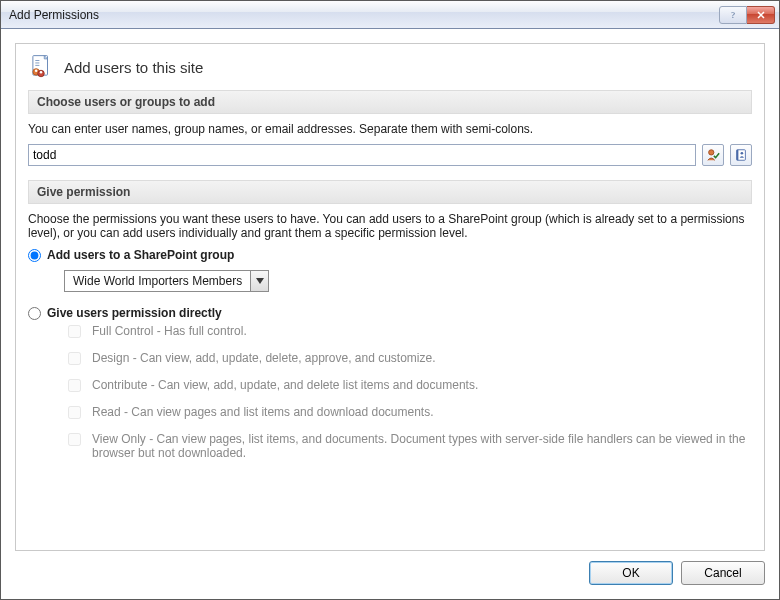  Describe the element at coordinates (631, 573) in the screenshot. I see `ok-button: OK` at that location.